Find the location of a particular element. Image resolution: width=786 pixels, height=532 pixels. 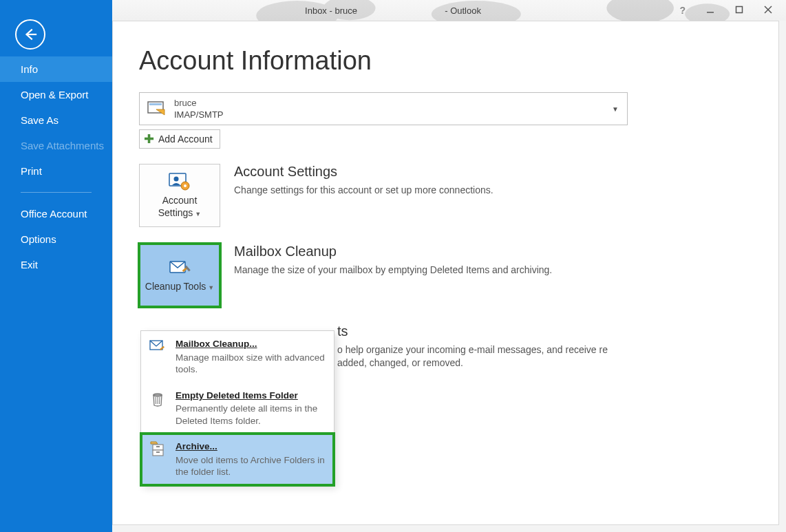

help-button: ? is located at coordinates (683, 10).